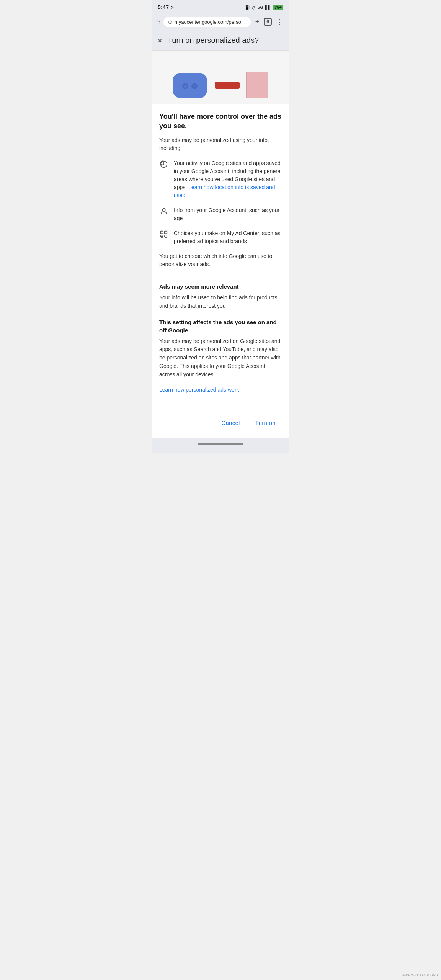  What do you see at coordinates (220, 41) in the screenshot?
I see `dialog-header: × Turn on personalized ads?` at bounding box center [220, 41].